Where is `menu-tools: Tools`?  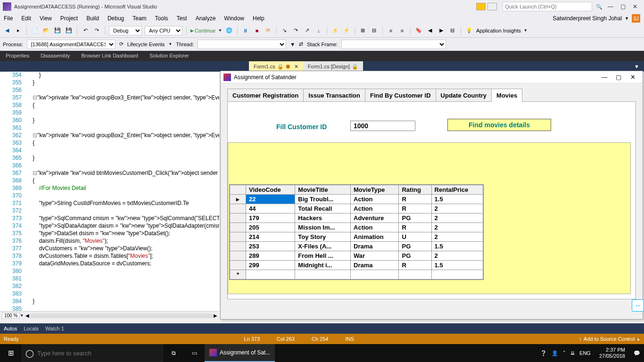
menu-tools: Tools is located at coordinates (162, 18).